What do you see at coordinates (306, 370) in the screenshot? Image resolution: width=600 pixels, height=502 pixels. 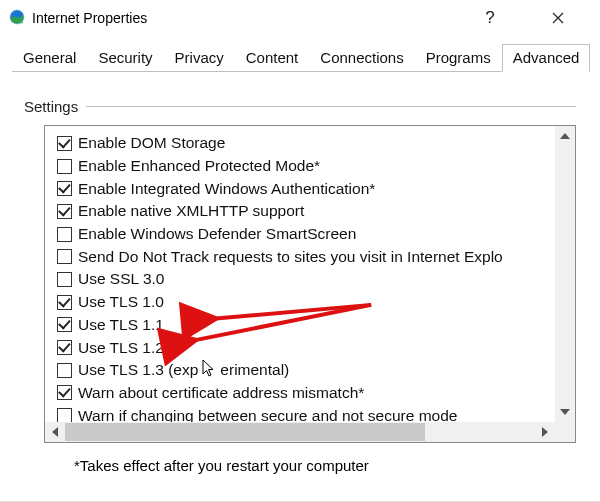 I see `option-row: Use TLS 1.3 (experimental)` at bounding box center [306, 370].